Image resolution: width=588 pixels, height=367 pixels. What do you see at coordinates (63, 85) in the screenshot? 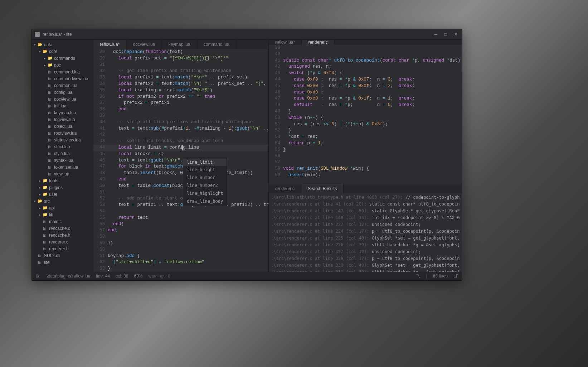
I see `tree-item: 🗎common.lua` at bounding box center [63, 85].